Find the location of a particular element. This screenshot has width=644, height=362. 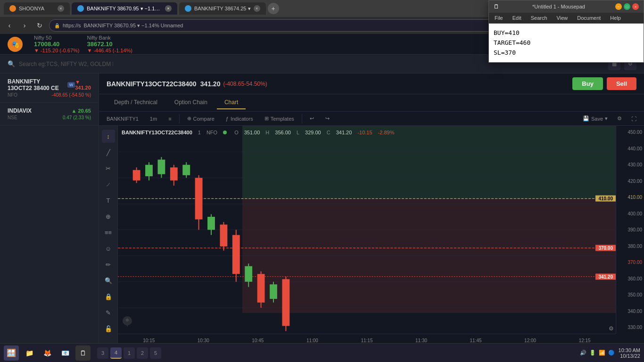

taskbar-email: 📧 is located at coordinates (65, 353).